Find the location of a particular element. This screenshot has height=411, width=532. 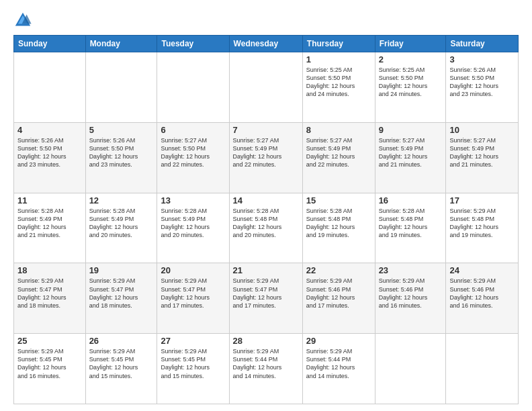

calendar-cell: 7Sunrise: 5:27 AM Sunset: 5:49 PM Daylig… is located at coordinates (266, 157).